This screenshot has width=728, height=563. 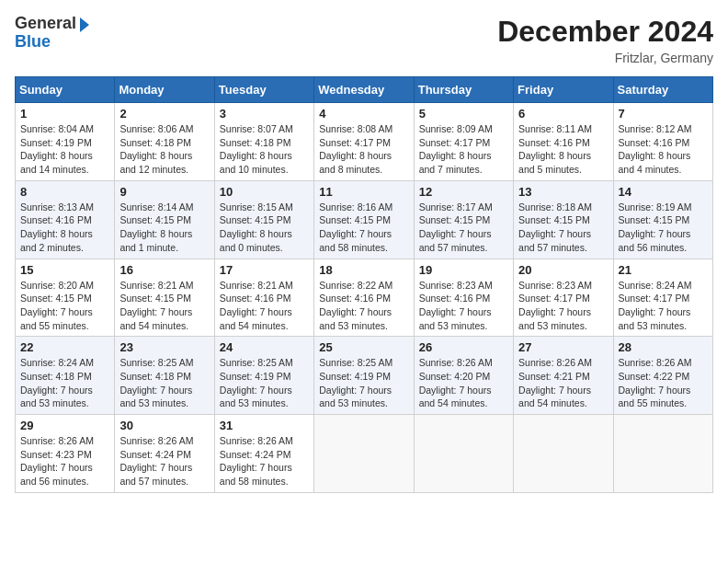 What do you see at coordinates (364, 149) in the screenshot?
I see `day-info: Sunrise: 8:08 AMSunset: 4:17 PMDaylight:…` at bounding box center [364, 149].